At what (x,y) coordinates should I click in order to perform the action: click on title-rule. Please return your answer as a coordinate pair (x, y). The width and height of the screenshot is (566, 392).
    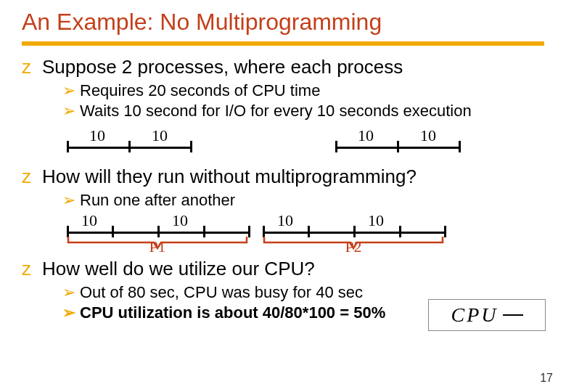
    Looking at the image, I should click on (283, 44).